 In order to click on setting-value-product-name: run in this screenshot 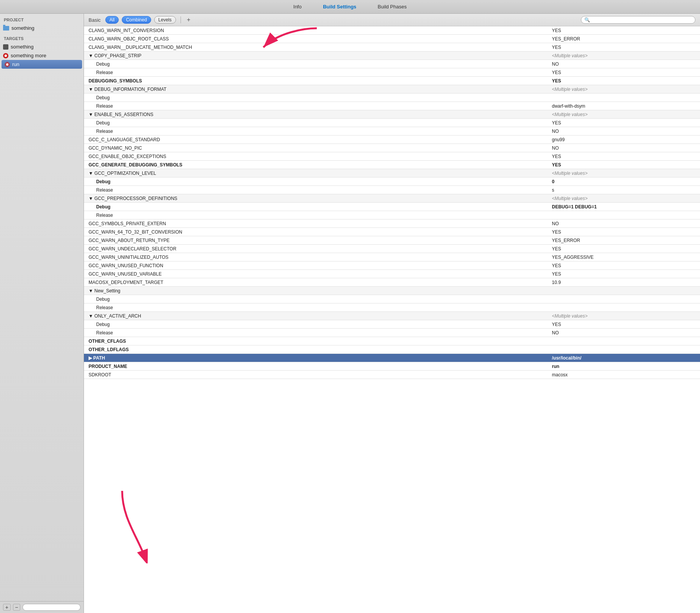, I will do `click(624, 366)`.